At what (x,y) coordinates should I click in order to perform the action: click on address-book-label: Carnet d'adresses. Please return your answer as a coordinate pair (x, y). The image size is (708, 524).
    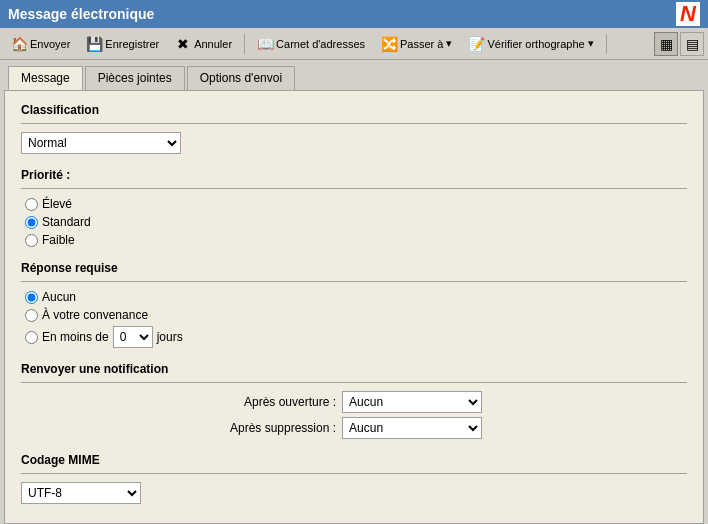
    Looking at the image, I should click on (320, 44).